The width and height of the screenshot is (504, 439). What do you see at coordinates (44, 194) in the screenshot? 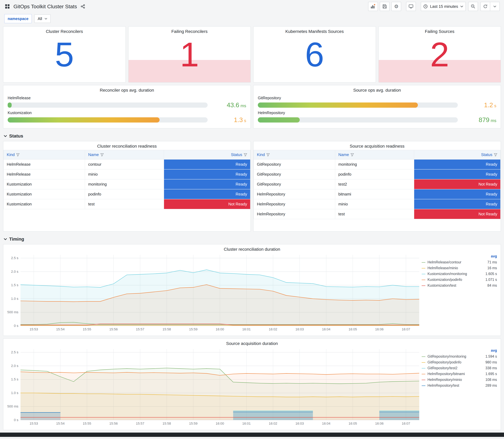
I see `cell-kind: Kustomization` at bounding box center [44, 194].